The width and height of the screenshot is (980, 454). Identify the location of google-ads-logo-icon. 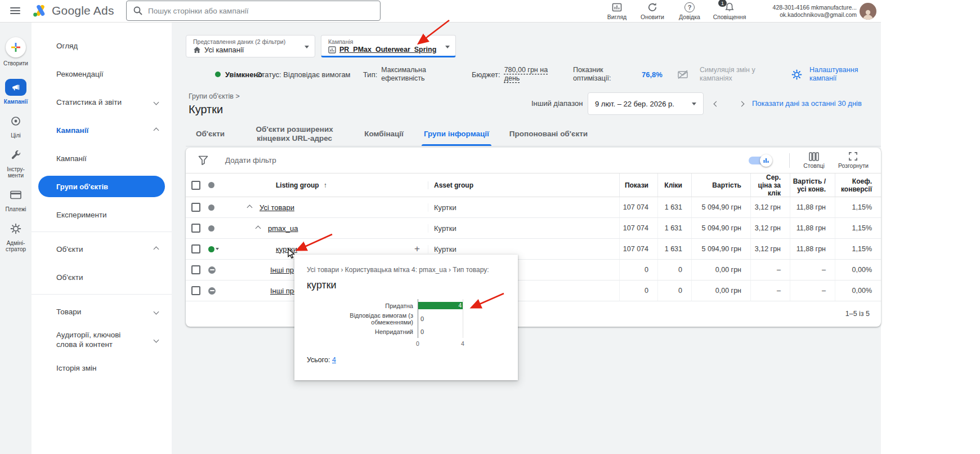
(40, 11).